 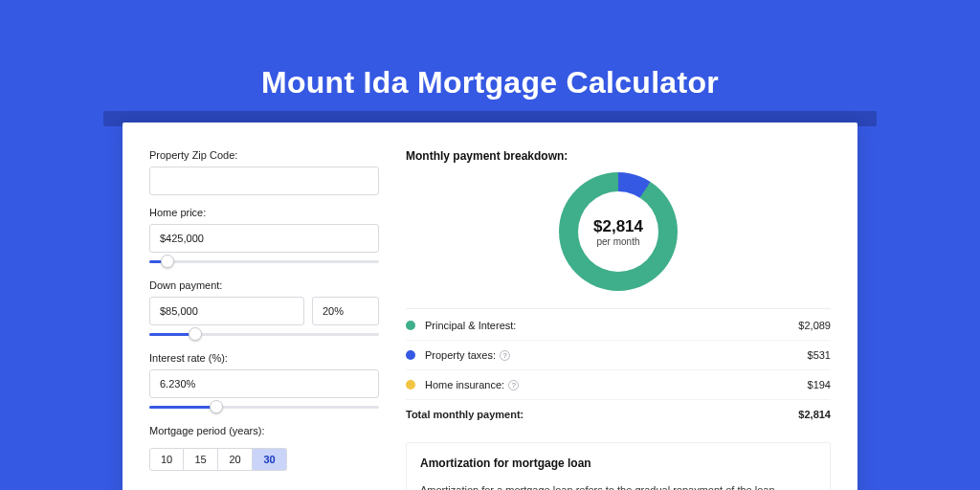 I want to click on period-group: 10 15 20 30, so click(x=264, y=459).